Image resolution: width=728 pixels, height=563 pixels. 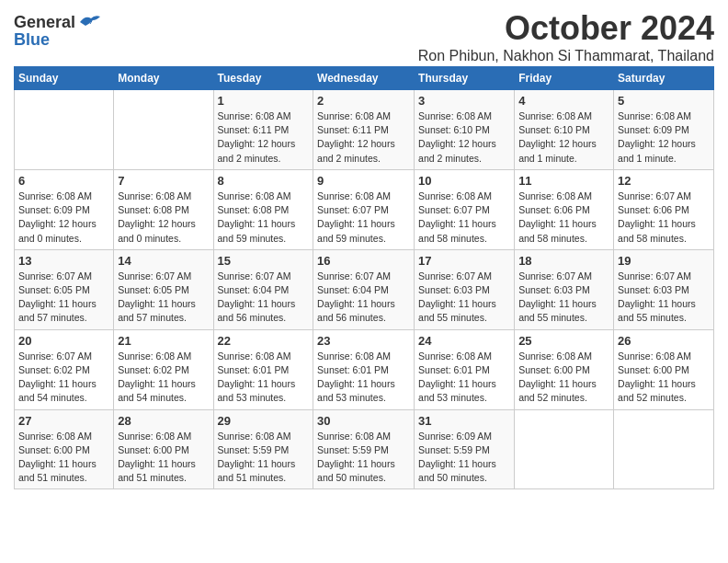 I want to click on calendar-week-row: 27Sunrise: 6:08 AM Sunset: 6:00 PM Dayli…, so click(x=364, y=449).